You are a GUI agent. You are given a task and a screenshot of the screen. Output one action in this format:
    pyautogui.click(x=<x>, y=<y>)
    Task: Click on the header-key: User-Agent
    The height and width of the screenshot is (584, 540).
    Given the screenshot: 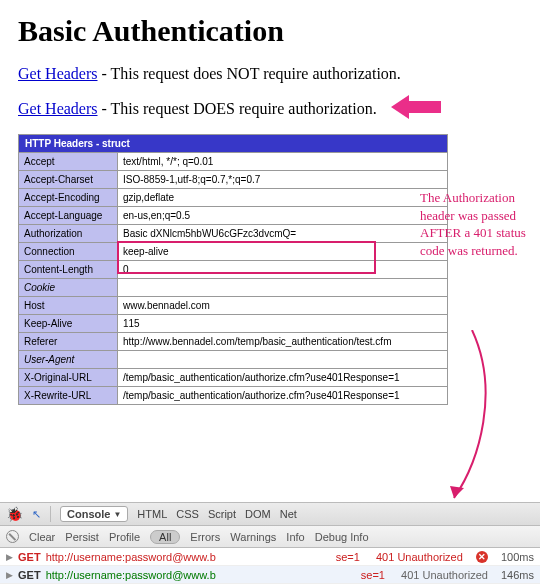 What is the action you would take?
    pyautogui.click(x=68, y=359)
    